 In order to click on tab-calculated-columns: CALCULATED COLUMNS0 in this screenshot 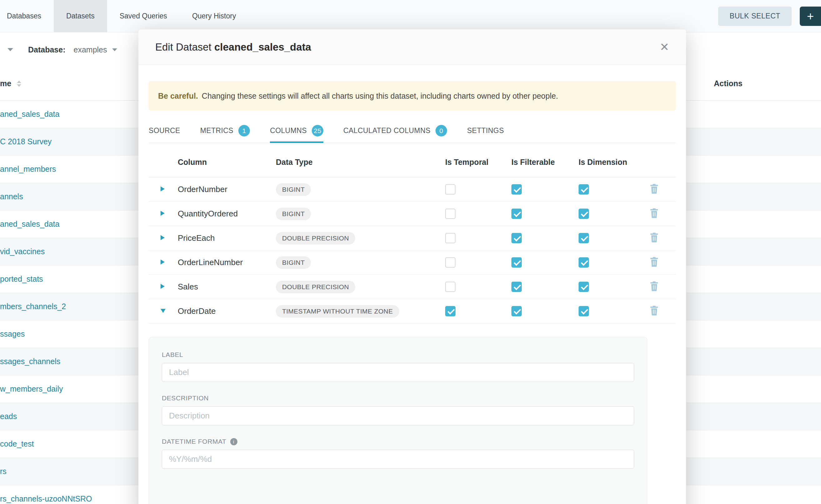, I will do `click(395, 134)`.